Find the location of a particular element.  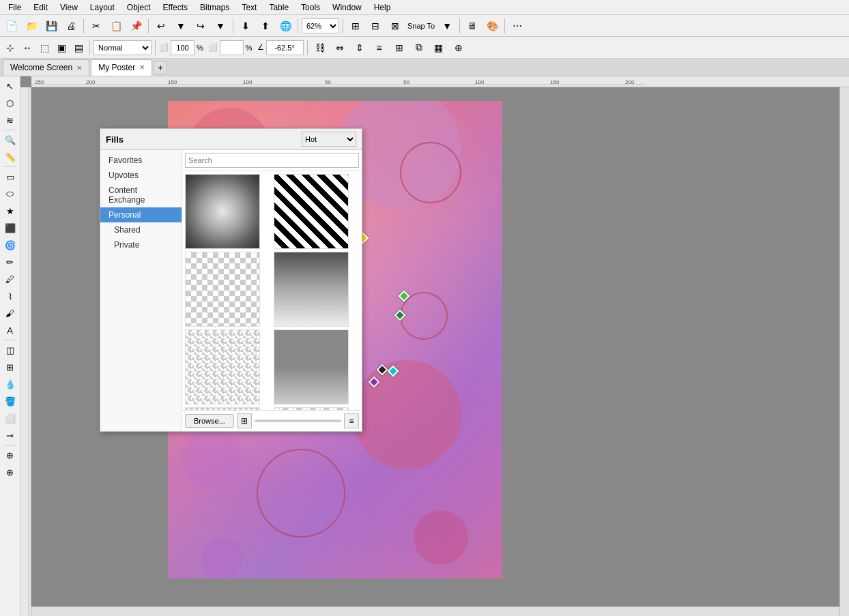

dist-btn: ⊞ is located at coordinates (399, 48).